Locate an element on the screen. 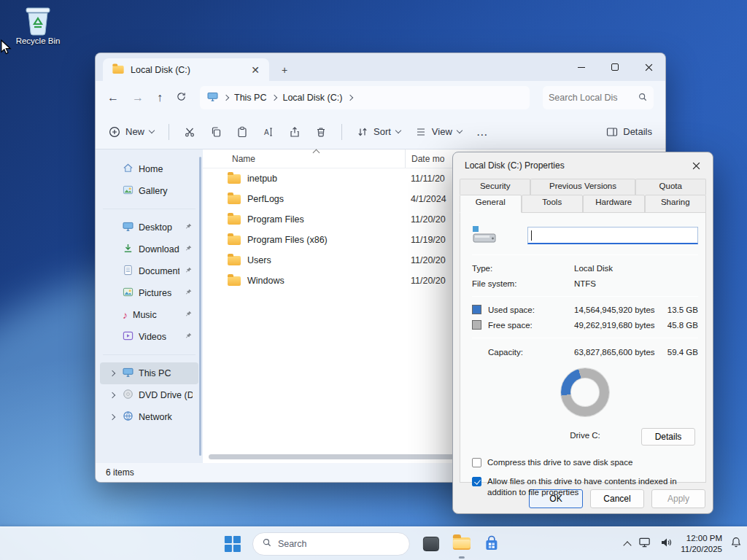 This screenshot has width=747, height=560. cut-button is located at coordinates (190, 132).